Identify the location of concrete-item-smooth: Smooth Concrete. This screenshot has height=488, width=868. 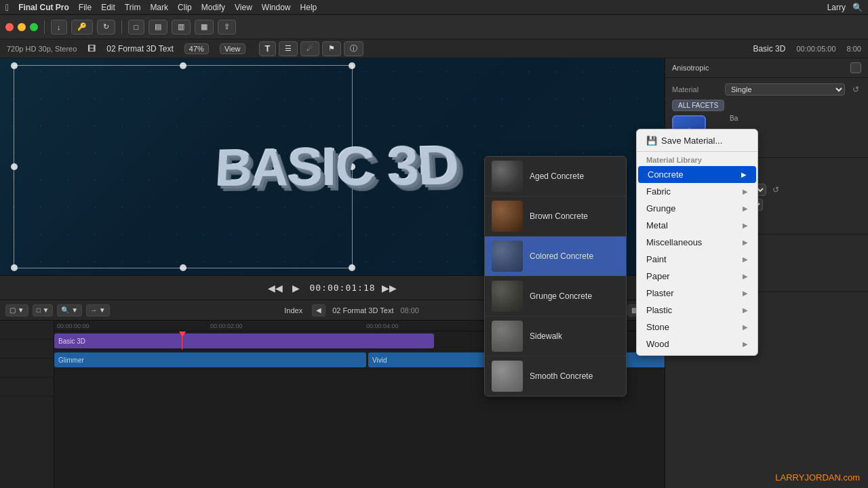
(555, 376).